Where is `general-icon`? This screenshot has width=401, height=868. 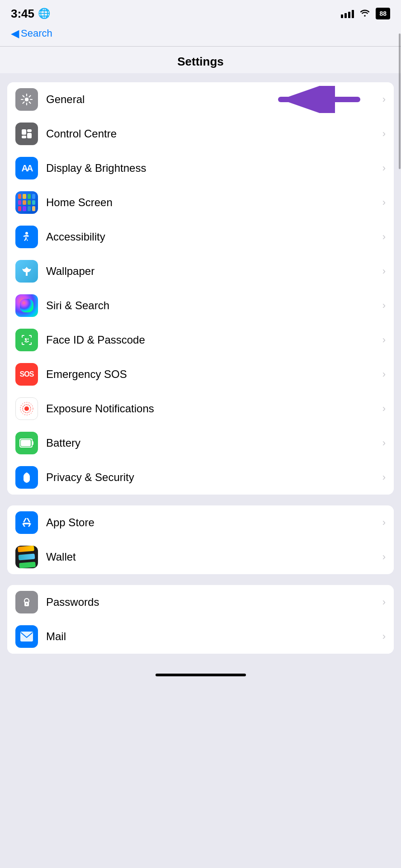 general-icon is located at coordinates (27, 99).